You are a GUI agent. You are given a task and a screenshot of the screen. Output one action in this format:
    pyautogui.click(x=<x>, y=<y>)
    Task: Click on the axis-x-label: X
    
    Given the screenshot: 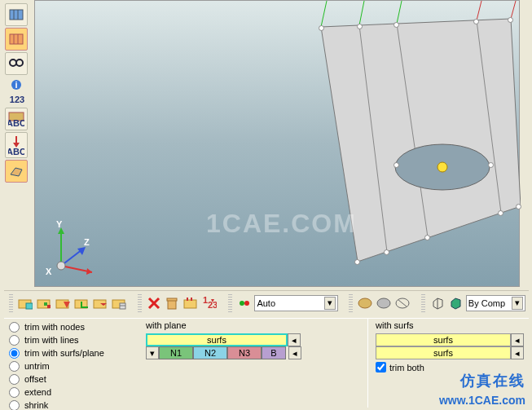 What is the action you would take?
    pyautogui.click(x=49, y=271)
    